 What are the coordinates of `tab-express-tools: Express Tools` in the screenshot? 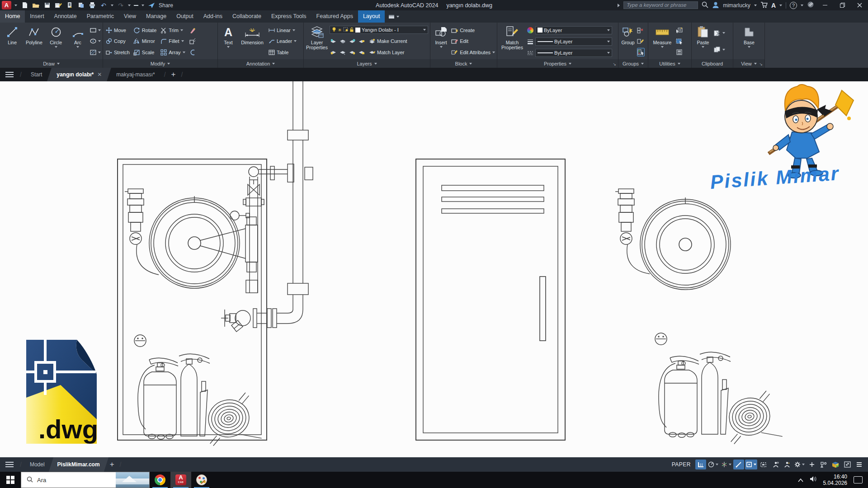 It's located at (289, 16).